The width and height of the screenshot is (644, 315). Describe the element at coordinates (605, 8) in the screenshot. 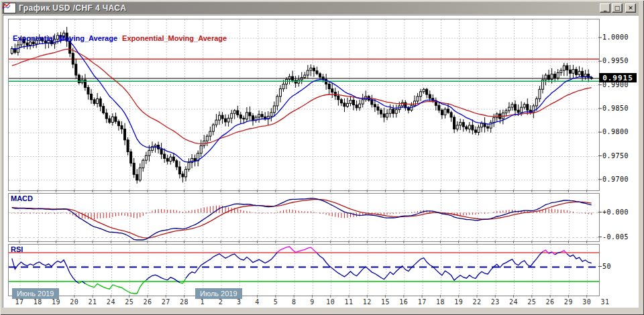

I see `minimize-button: _` at that location.